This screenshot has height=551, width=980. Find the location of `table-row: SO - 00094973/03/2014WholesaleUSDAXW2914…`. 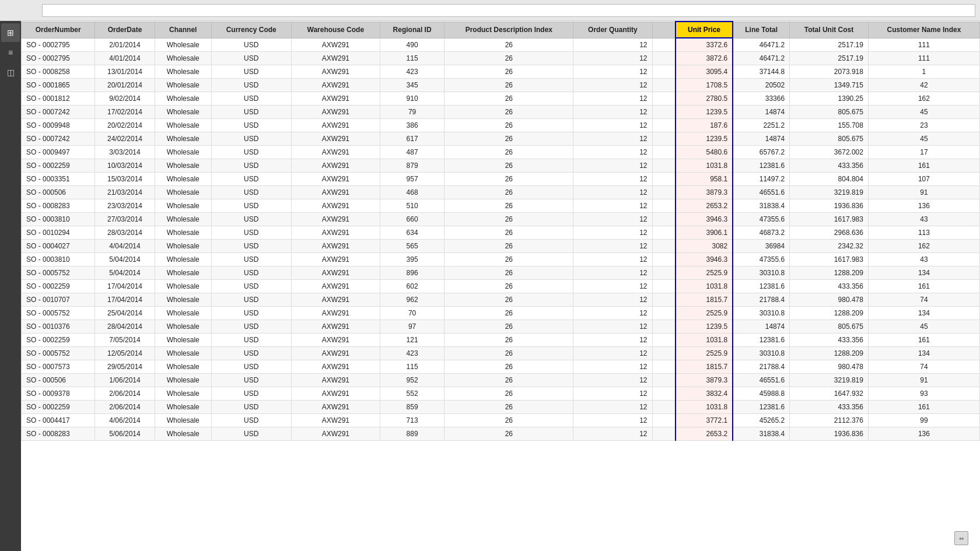

table-row: SO - 00094973/03/2014WholesaleUSDAXW2914… is located at coordinates (501, 153).